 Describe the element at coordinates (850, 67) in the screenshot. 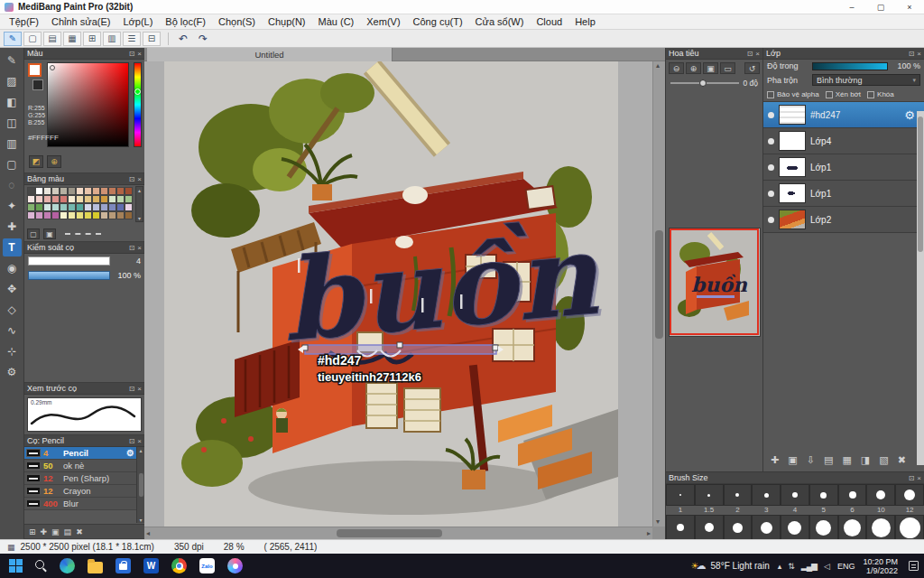

I see `layer-opacity-slider` at that location.